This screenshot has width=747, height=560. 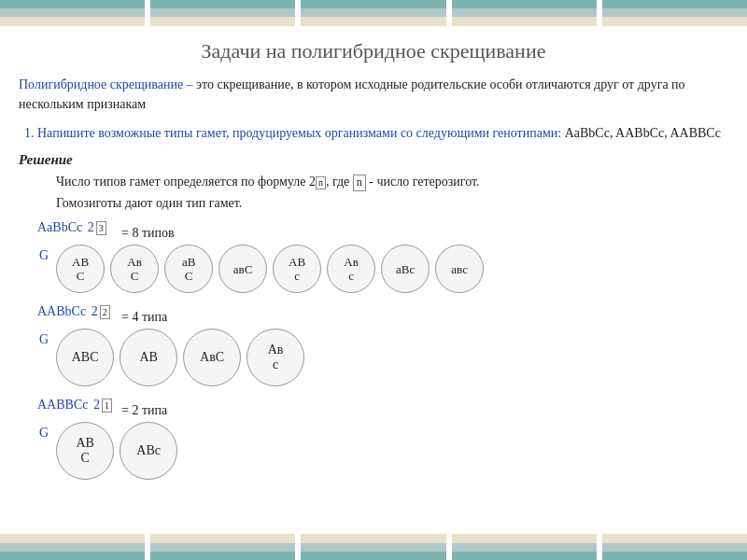 I want to click on definition-text: Полигибридное скрещивание – это скрещива…, so click(x=374, y=94).